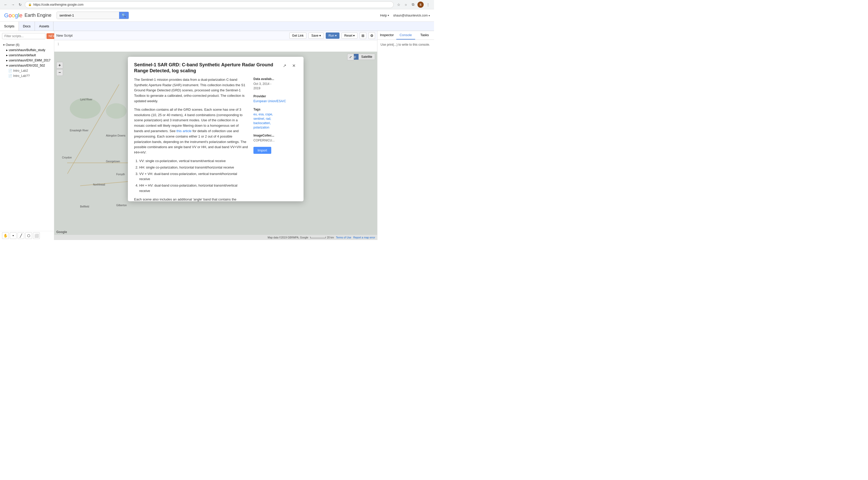  What do you see at coordinates (275, 119) in the screenshot?
I see `tag-link: sentinel, rad,` at bounding box center [275, 119].